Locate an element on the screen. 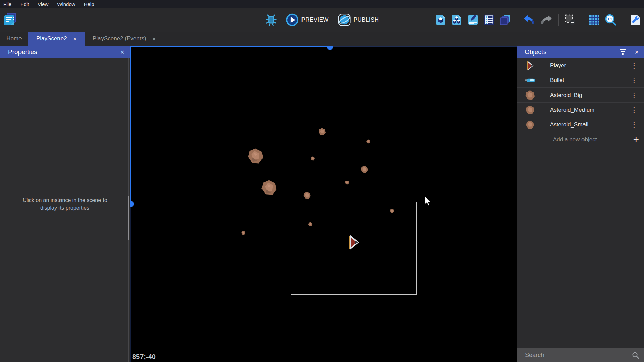  tab-playscene2: PlayScene2 × is located at coordinates (56, 39).